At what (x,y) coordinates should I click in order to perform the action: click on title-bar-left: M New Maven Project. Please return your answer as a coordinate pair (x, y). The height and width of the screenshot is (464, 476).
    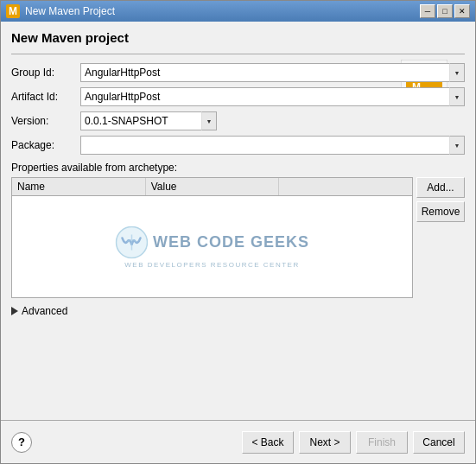
    Looking at the image, I should click on (60, 11).